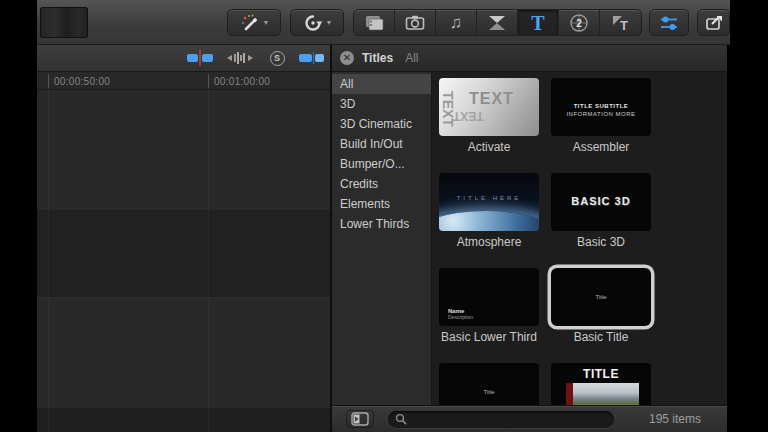  What do you see at coordinates (601, 374) in the screenshot?
I see `thumbnail-text: TITLE` at bounding box center [601, 374].